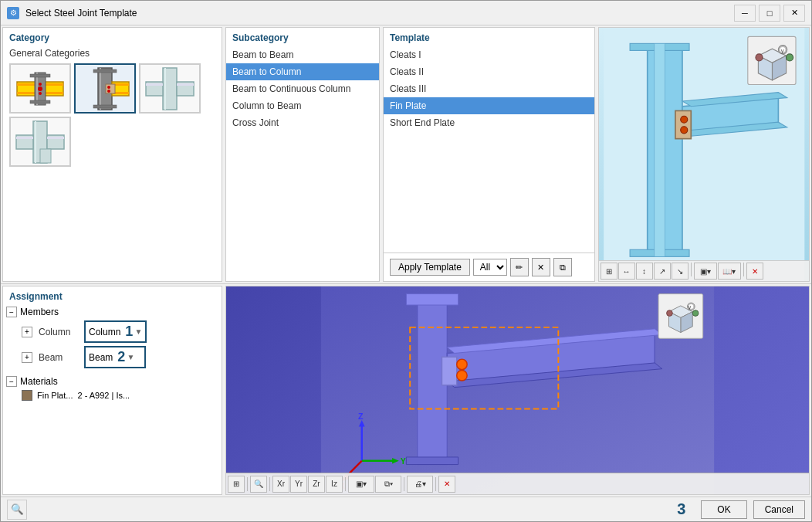 This screenshot has width=812, height=522. What do you see at coordinates (303, 123) in the screenshot?
I see `subcategory-item-5: Cross Joint` at bounding box center [303, 123].